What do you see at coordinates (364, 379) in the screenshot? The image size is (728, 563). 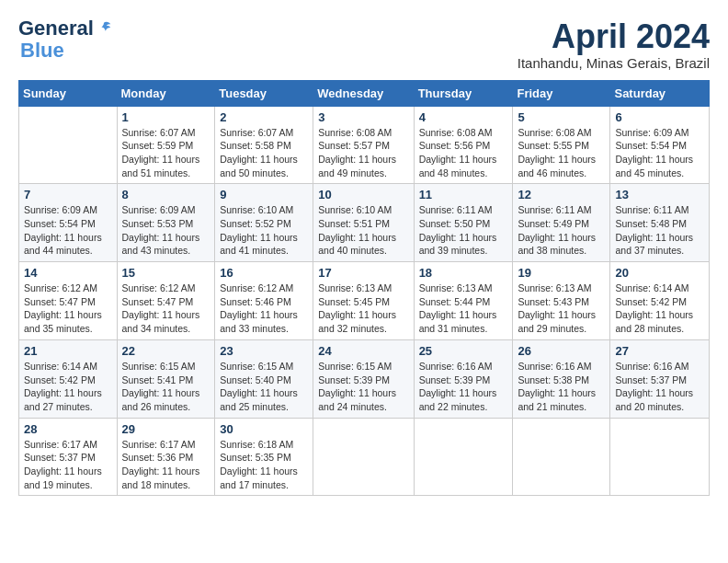 I see `calendar-week-row: 21Sunrise: 6:14 AMSunset: 5:42 PMDayligh…` at bounding box center [364, 379].